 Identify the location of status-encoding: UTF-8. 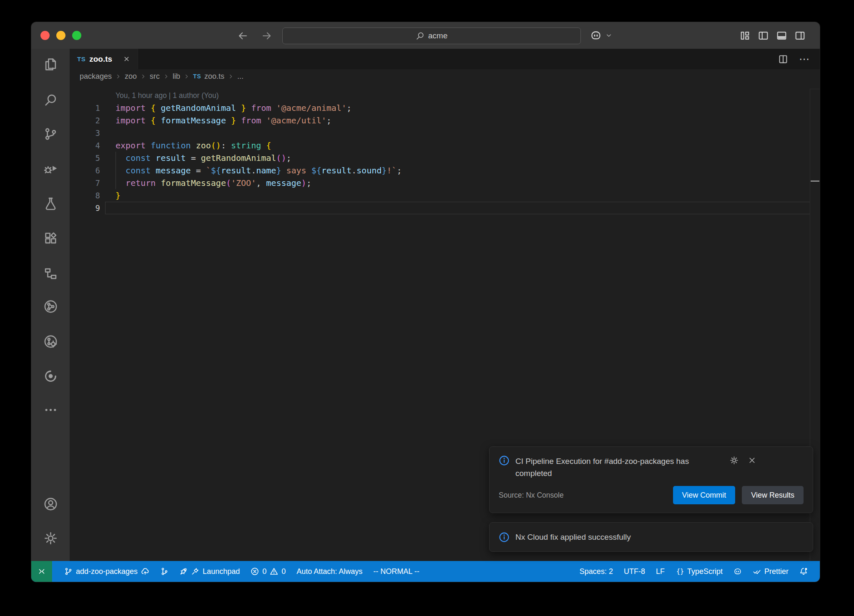
(635, 571).